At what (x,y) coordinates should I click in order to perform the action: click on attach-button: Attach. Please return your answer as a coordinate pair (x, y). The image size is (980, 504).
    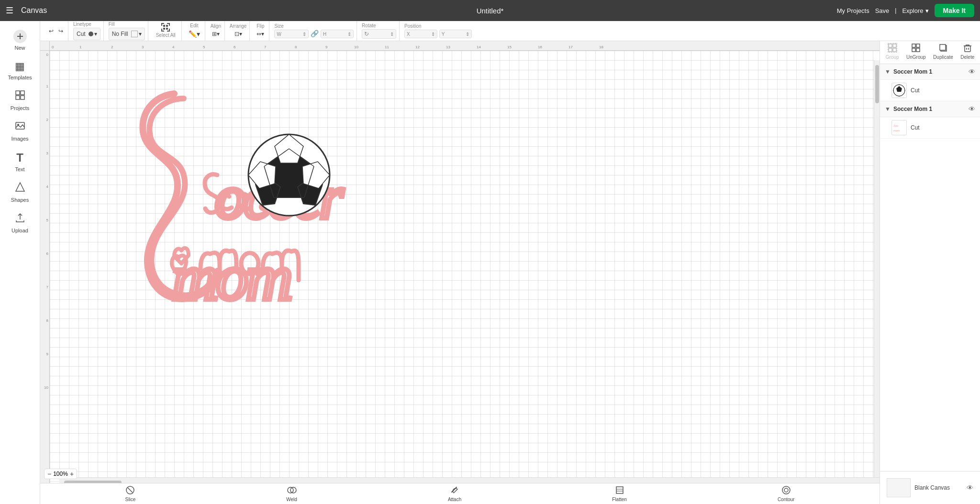
    Looking at the image, I should click on (455, 493).